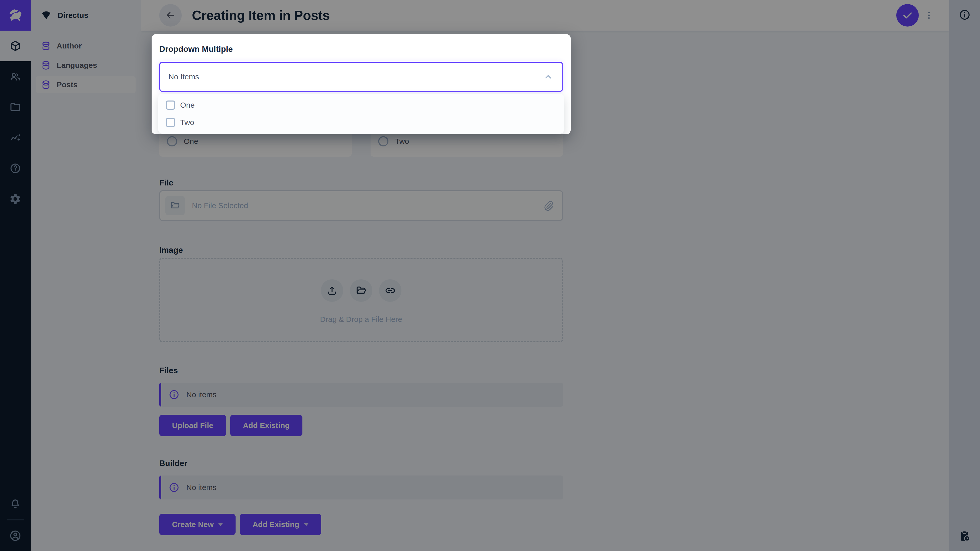  I want to click on menu-option-two: Two, so click(361, 122).